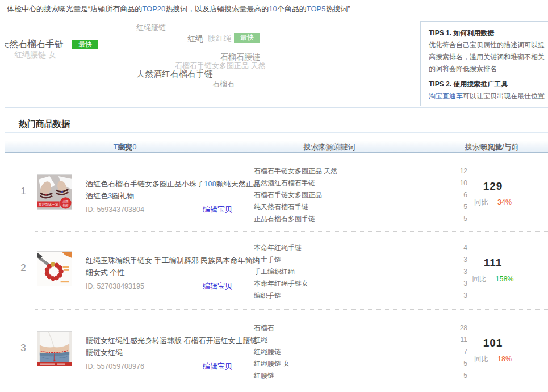 This screenshot has width=548, height=392. What do you see at coordinates (274, 272) in the screenshot?
I see `keyword-text: 手工编织红绳` at bounding box center [274, 272].